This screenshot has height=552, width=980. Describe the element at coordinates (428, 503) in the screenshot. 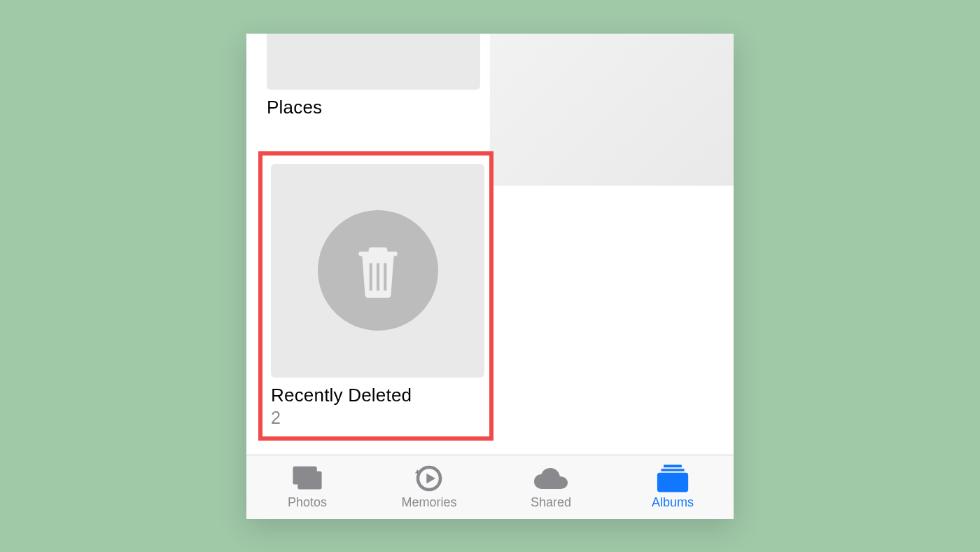

I see `tab-label: Memories` at that location.